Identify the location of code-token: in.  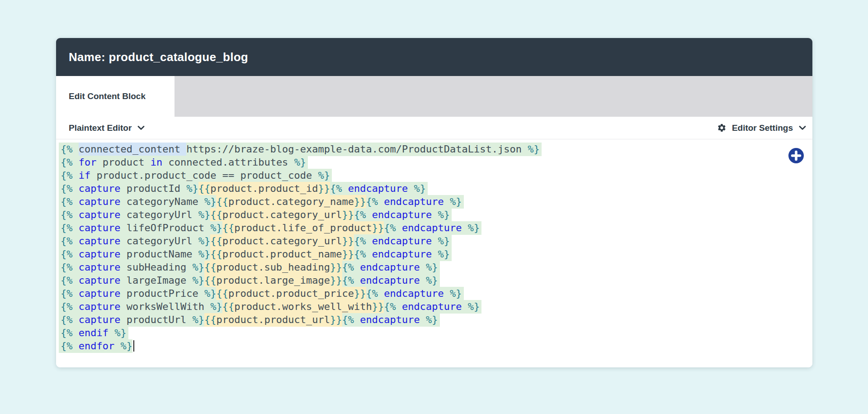
(156, 162).